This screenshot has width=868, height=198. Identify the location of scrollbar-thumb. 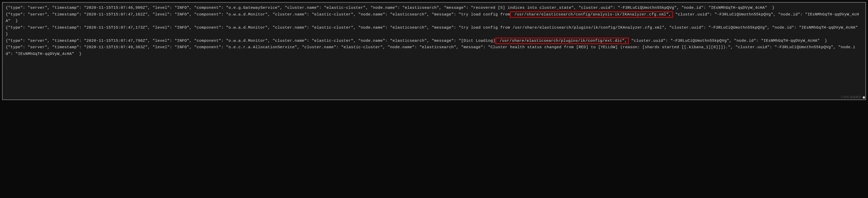
(864, 97).